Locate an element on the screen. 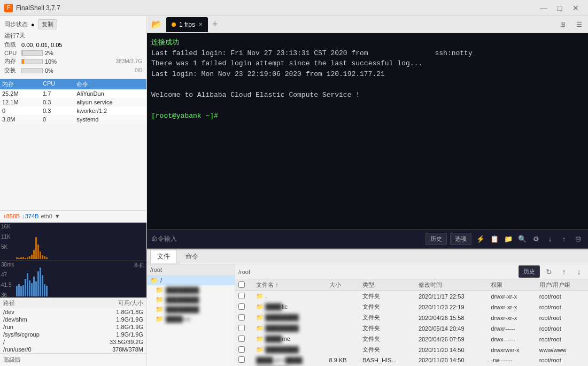 This screenshot has height=366, width=588. disk-row: /run 1.8G/1.9G is located at coordinates (73, 327).